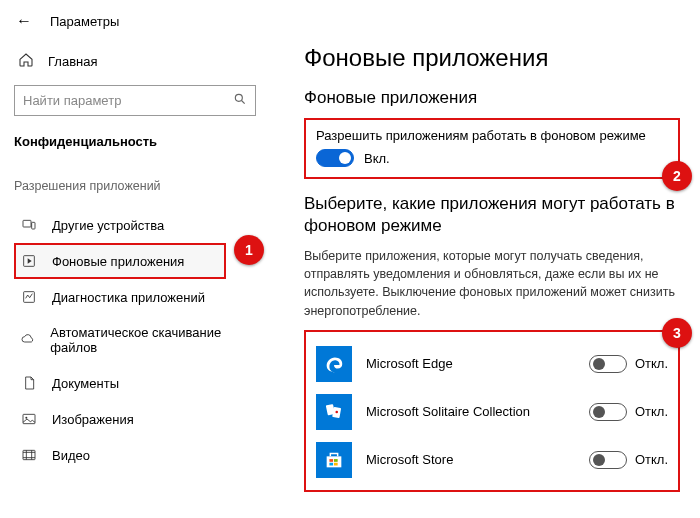  Describe the element at coordinates (29, 297) in the screenshot. I see `diagnostics-icon` at that location.